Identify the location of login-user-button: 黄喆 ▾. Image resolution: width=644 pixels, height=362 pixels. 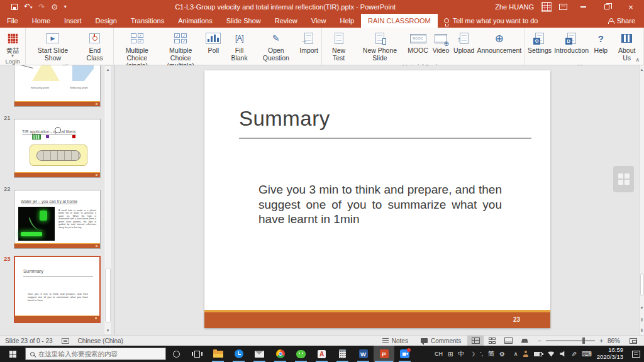
(13, 43).